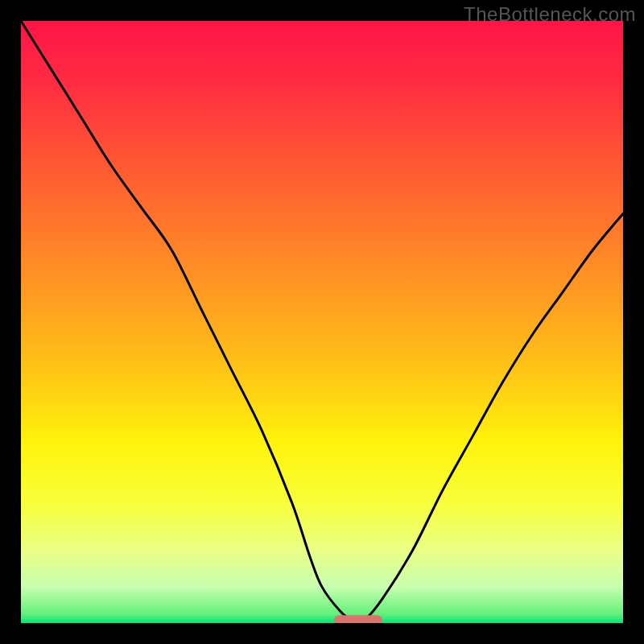 Image resolution: width=644 pixels, height=644 pixels. What do you see at coordinates (358, 619) in the screenshot?
I see `optimum-marker` at bounding box center [358, 619].